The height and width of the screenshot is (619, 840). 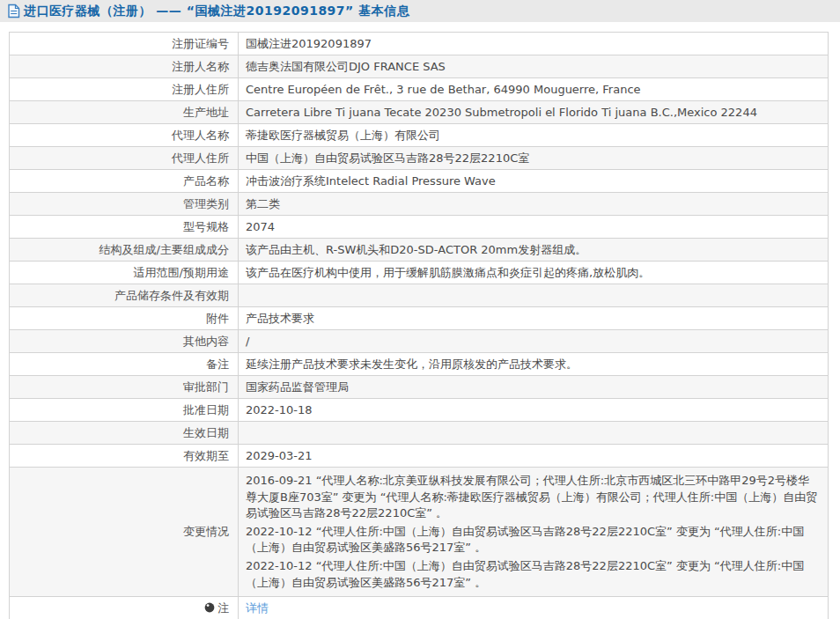 I want to click on row-value-text: 蒂捷欧医疗器械贸易（上海）有限公司, so click(x=343, y=136).